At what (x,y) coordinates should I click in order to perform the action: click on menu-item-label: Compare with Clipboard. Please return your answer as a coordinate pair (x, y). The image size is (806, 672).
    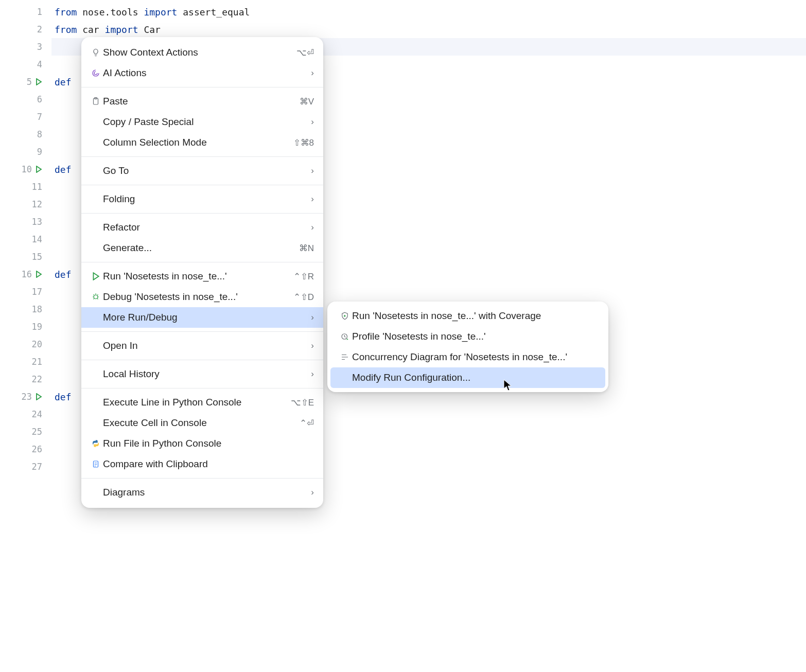
    Looking at the image, I should click on (208, 464).